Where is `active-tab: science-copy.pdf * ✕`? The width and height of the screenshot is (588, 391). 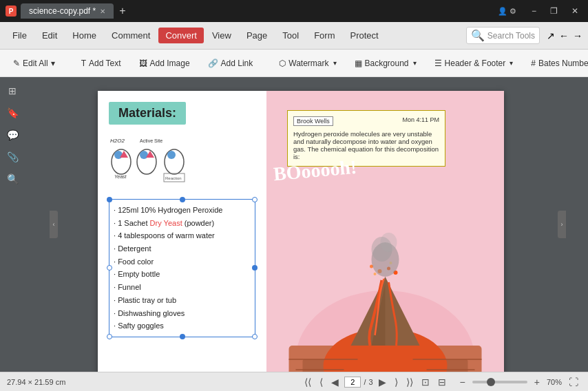
active-tab: science-copy.pdf * ✕ is located at coordinates (67, 11).